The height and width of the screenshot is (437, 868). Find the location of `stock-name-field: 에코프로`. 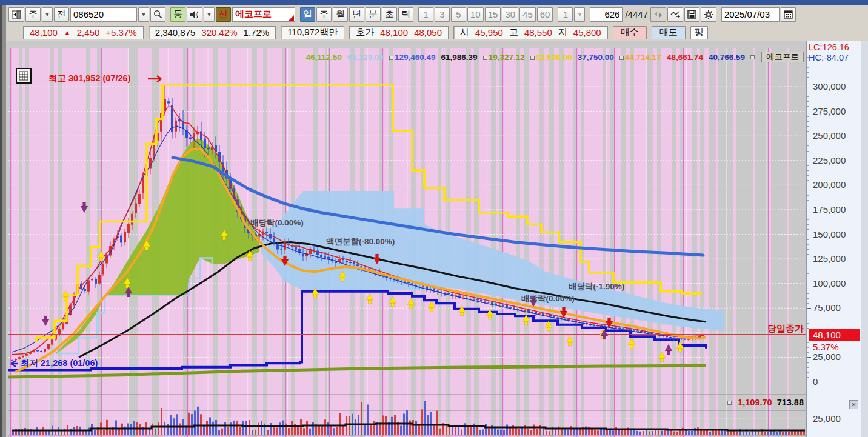

stock-name-field: 에코프로 is located at coordinates (264, 15).